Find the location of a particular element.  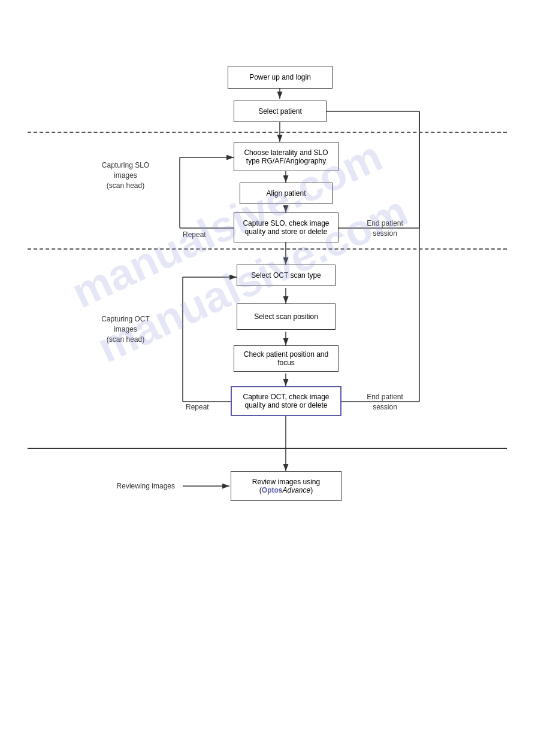

box-power-up: Power up and login is located at coordinates (280, 77).